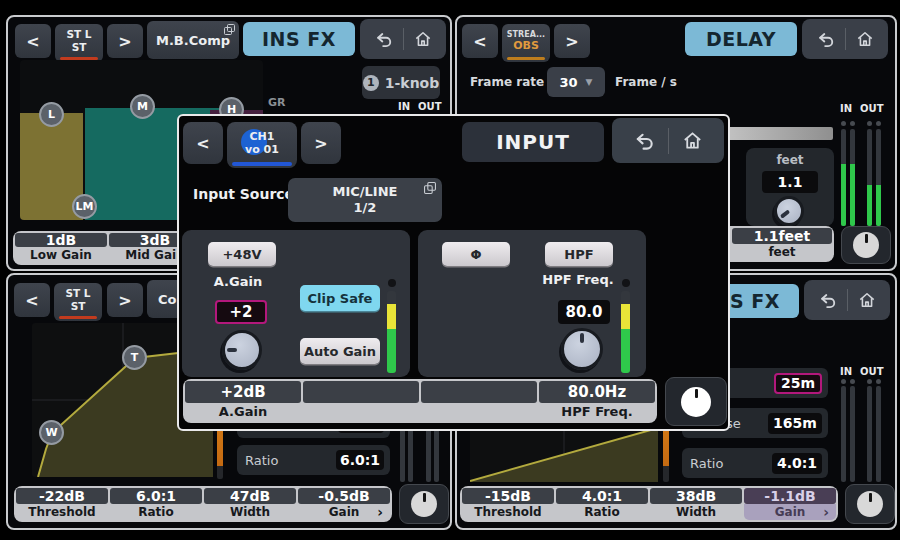 The width and height of the screenshot is (900, 540). Describe the element at coordinates (156, 504) in the screenshot. I see `strip-col-ratio: 6.0:1Ratio` at that location.